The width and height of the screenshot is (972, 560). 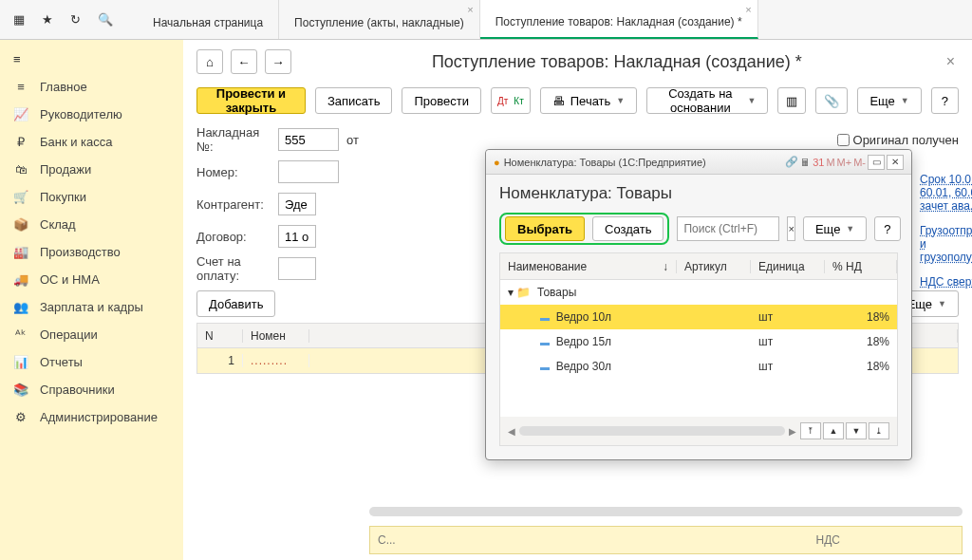 I want to click on dt-kt-button: ДтКт, so click(x=511, y=101).